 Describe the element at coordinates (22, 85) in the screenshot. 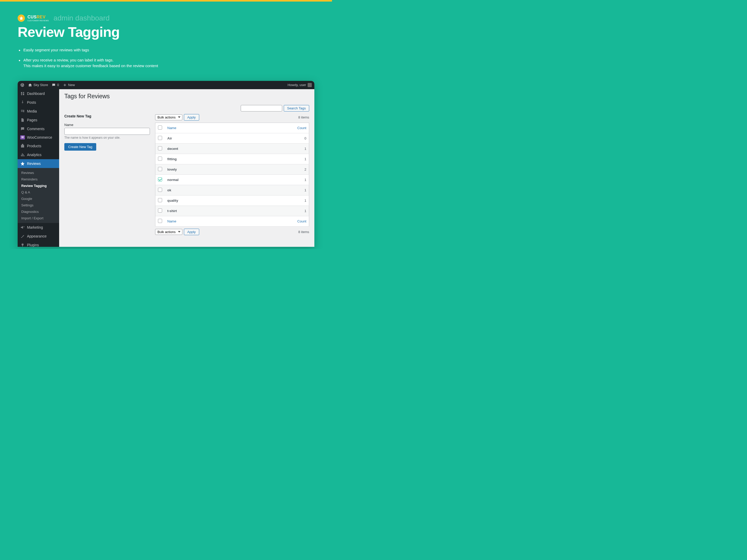

I see `wp-logo-icon` at that location.